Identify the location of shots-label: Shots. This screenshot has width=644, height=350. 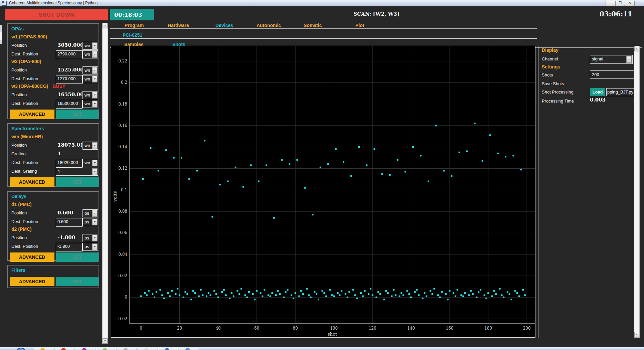
(547, 75).